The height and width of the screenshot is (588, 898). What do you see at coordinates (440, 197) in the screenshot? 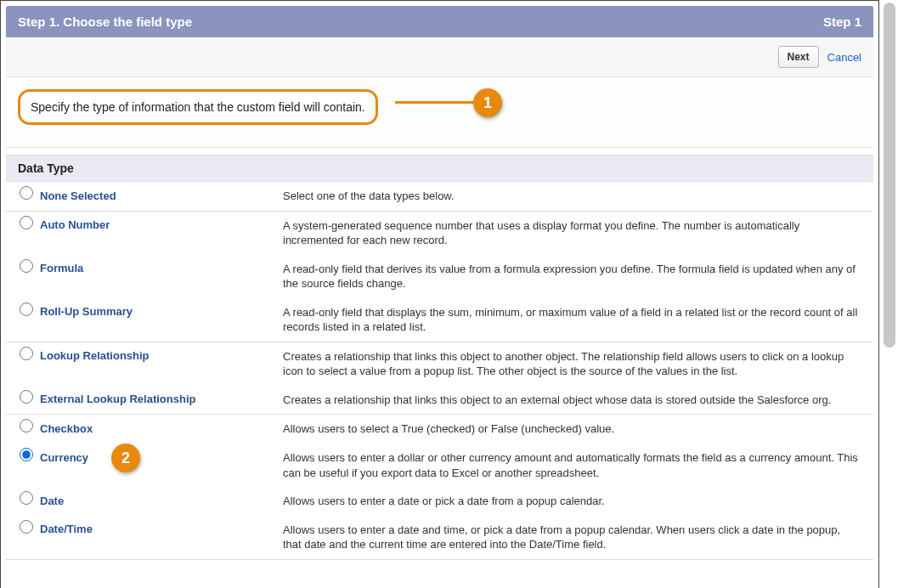
I see `type-group: None SelectedSelect one of the data type…` at bounding box center [440, 197].